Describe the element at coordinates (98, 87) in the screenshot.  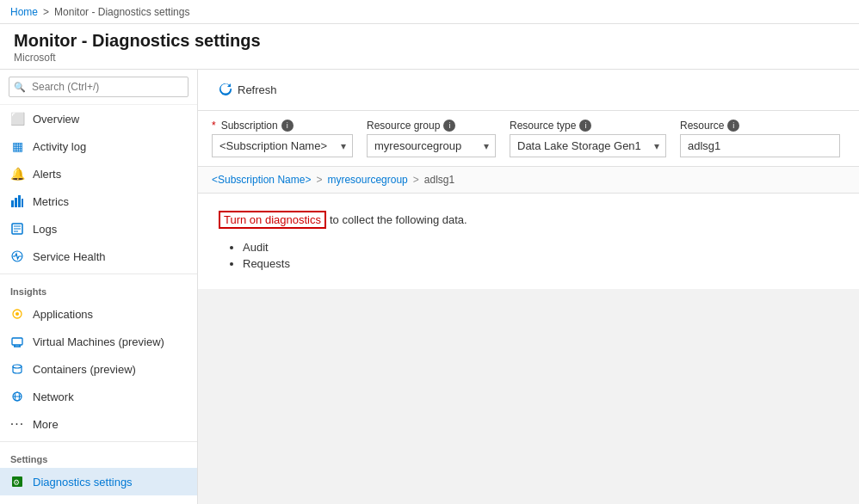
I see `search-icon-wrap` at that location.